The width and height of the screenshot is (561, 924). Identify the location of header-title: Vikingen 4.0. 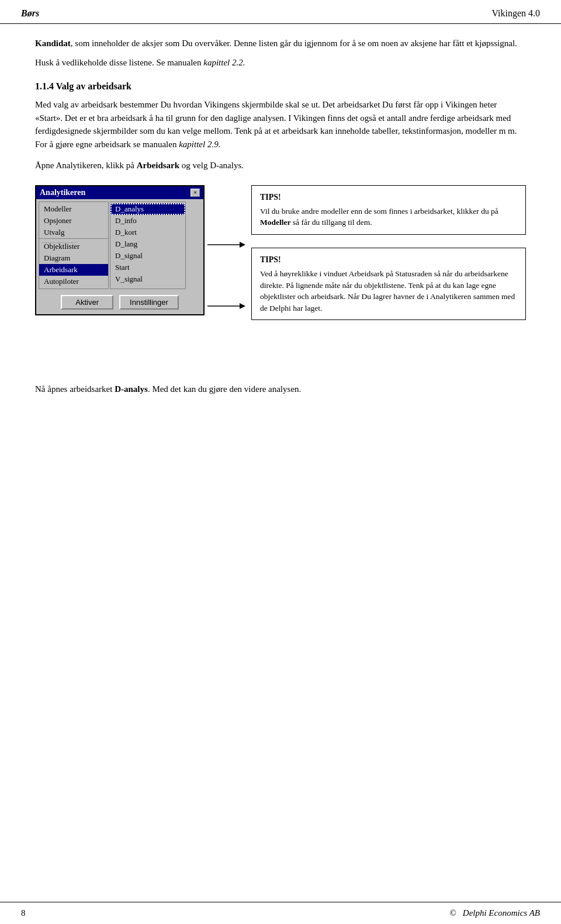
(515, 13).